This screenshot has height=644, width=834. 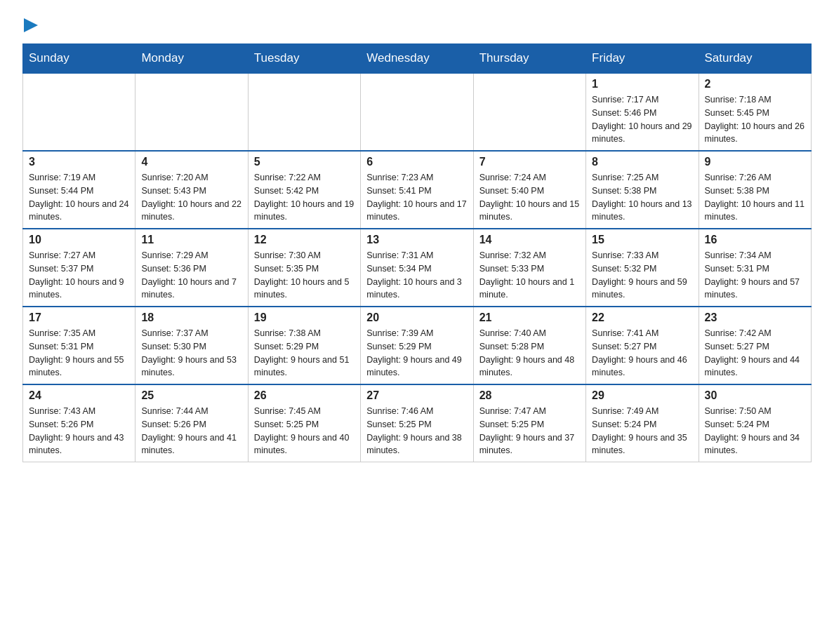 I want to click on header, so click(x=417, y=25).